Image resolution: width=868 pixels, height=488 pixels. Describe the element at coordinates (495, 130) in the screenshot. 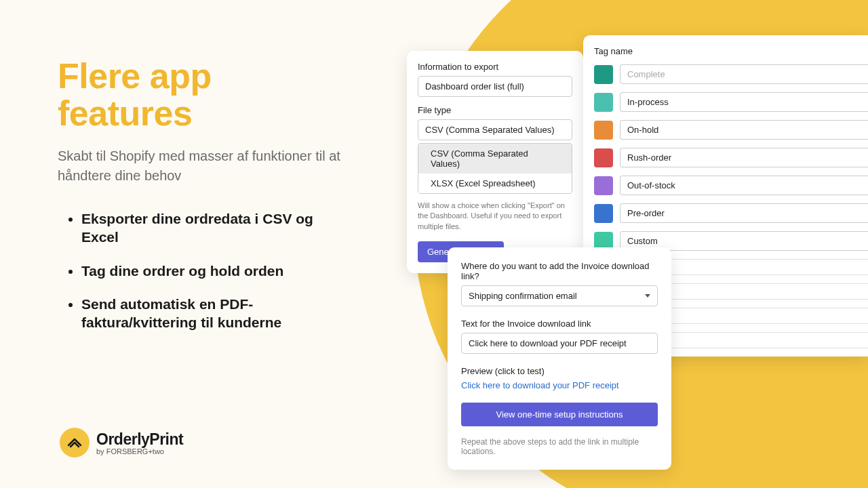

I see `export-file-select: CSV (Comma Separated Values)` at that location.